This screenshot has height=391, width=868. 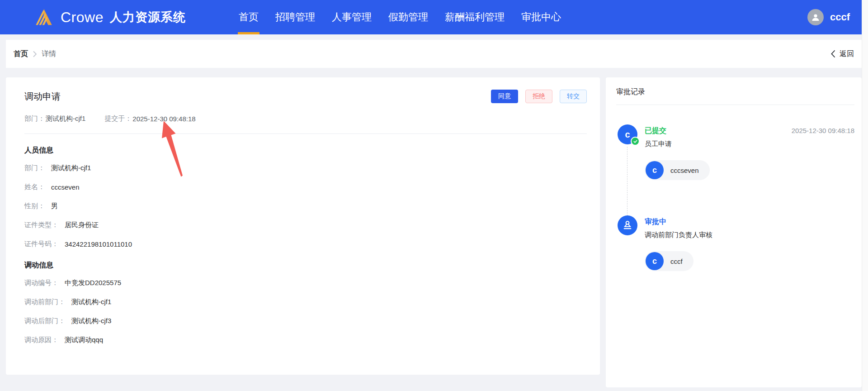 I want to click on nav-item-compensation: 薪酬福利管理, so click(x=475, y=17).